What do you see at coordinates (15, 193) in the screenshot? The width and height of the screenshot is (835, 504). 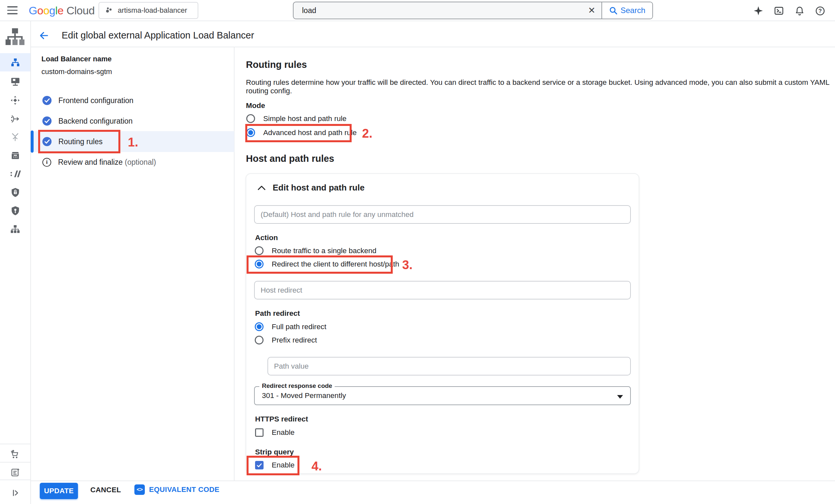 I see `sidebar-item-network-security` at bounding box center [15, 193].